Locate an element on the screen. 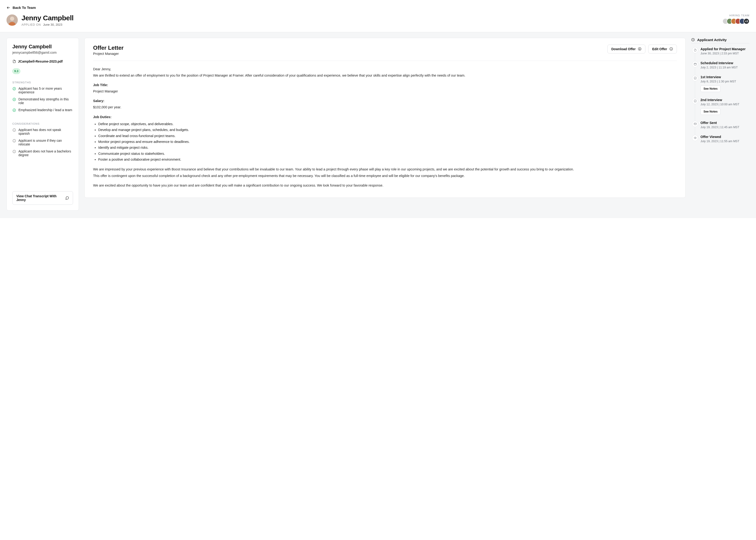 The width and height of the screenshot is (756, 540). strength-text: Applicant has 5 or more years experience is located at coordinates (46, 90).